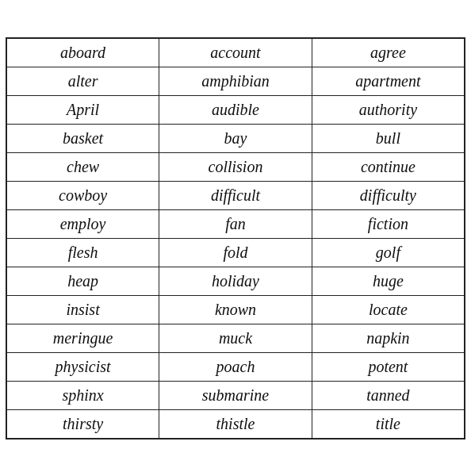  Describe the element at coordinates (236, 367) in the screenshot. I see `table-cell: poach` at that location.